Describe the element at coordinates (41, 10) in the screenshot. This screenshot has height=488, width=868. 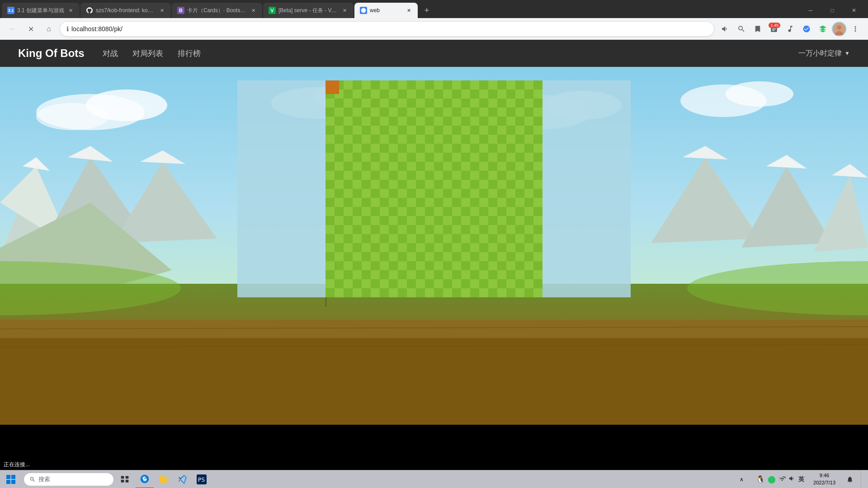
I see `tab-1: 3.1 3.1 创建菜单与游戏 ✕` at that location.